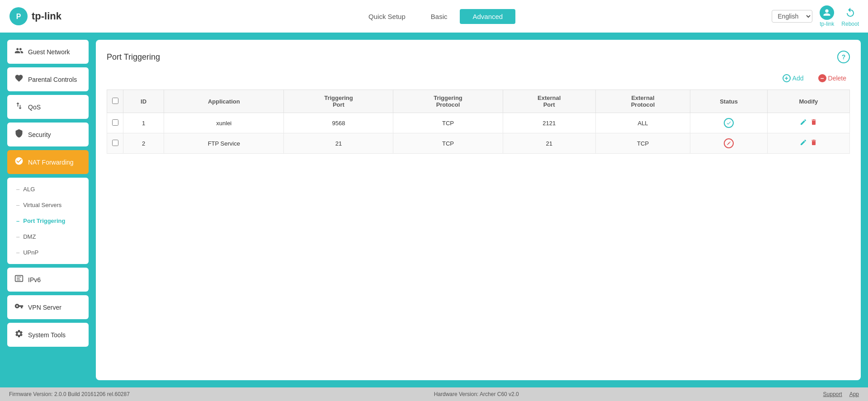  I want to click on tab-quick-setup: Quick Setup, so click(387, 16).